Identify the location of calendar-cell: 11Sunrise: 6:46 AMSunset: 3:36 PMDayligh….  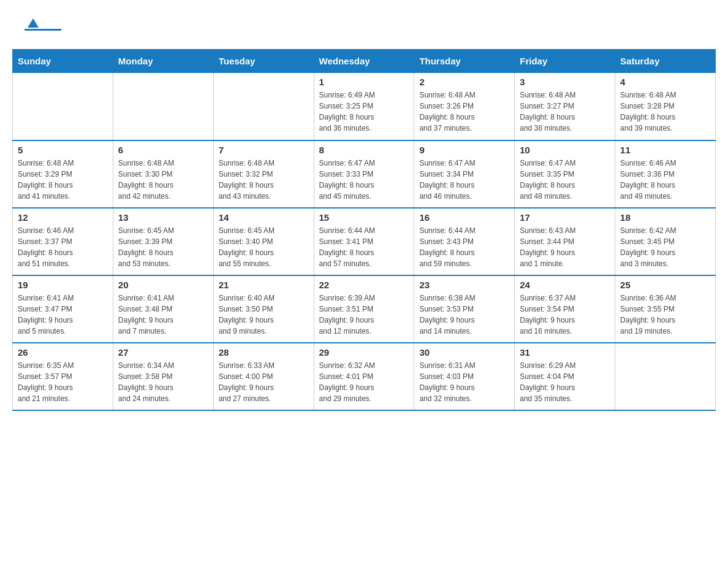
(665, 174).